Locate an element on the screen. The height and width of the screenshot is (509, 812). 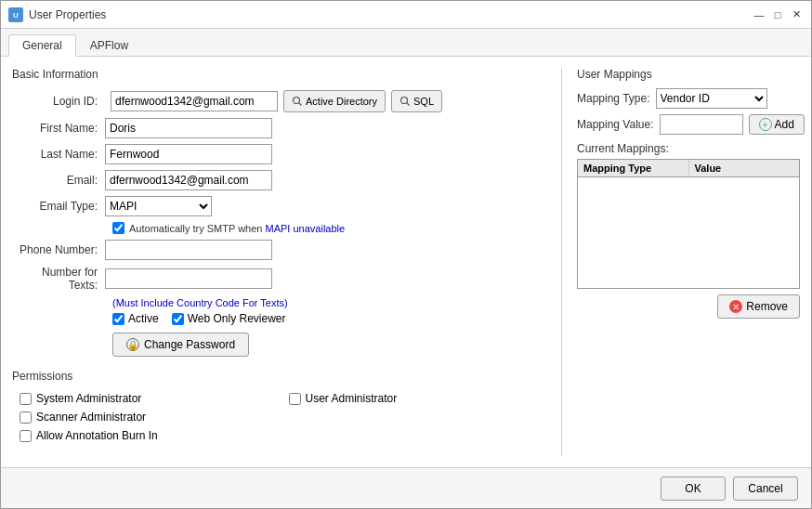
add-icon: + is located at coordinates (766, 124).